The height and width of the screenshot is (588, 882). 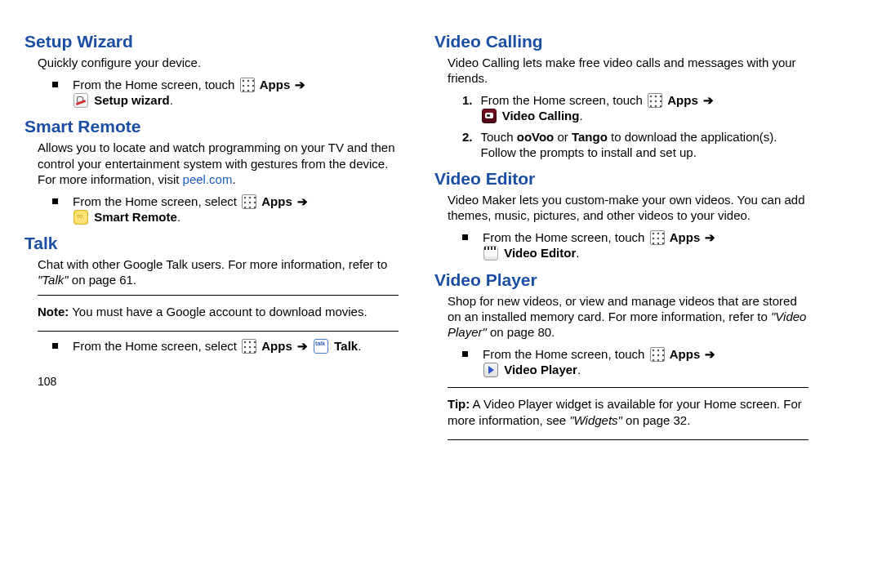 What do you see at coordinates (212, 127) in the screenshot?
I see `heading-smart-remote: Smart Remote` at bounding box center [212, 127].